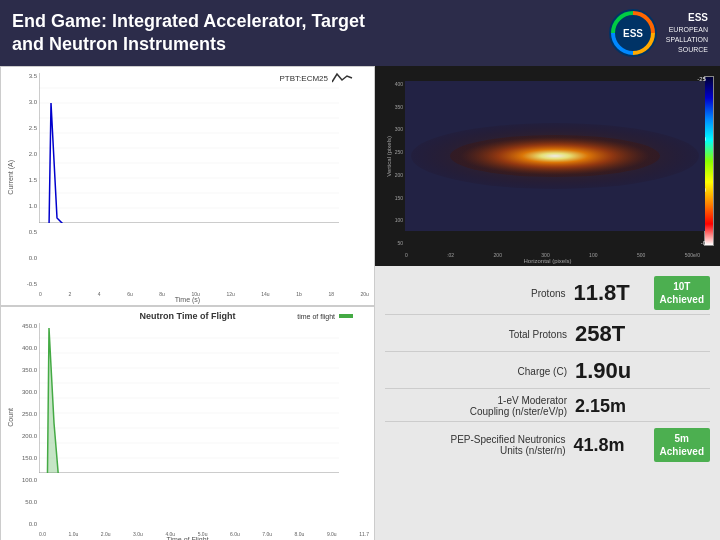 The width and height of the screenshot is (720, 540). What do you see at coordinates (704, 243) in the screenshot?
I see `colorbar-min: -0` at bounding box center [704, 243].